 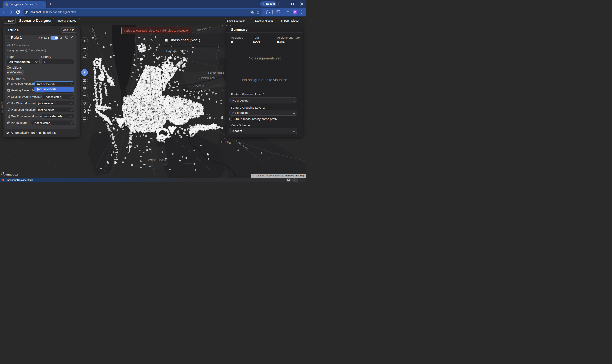 I want to click on svg-text: Tower Rd, so click(x=200, y=86).